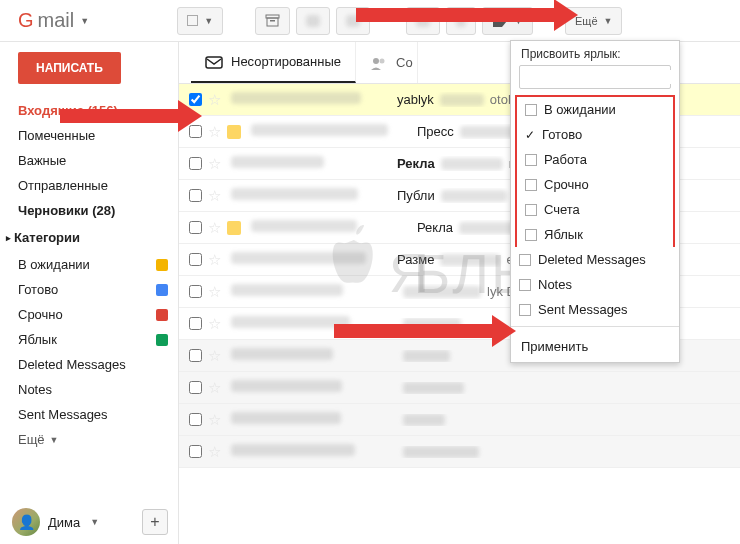 The width and height of the screenshot is (740, 544). I want to click on label-option: Работа, so click(595, 160).